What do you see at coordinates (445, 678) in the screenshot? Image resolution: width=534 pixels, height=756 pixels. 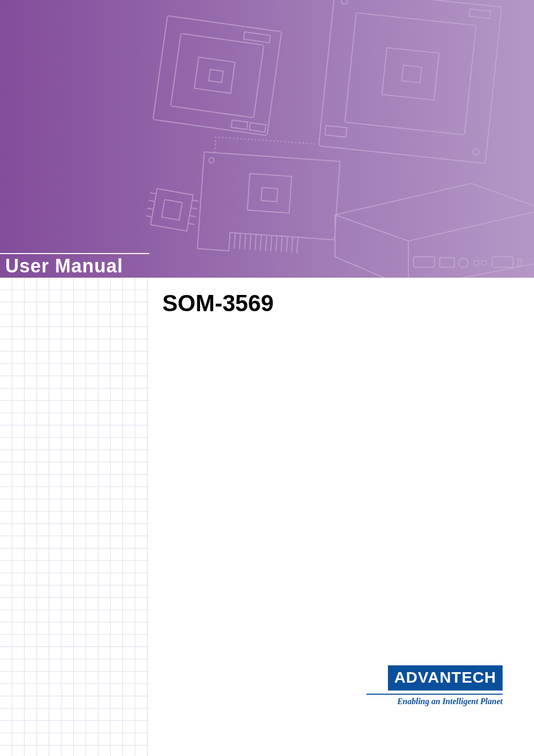 I see `brand-logo: ADVANTECH` at bounding box center [445, 678].